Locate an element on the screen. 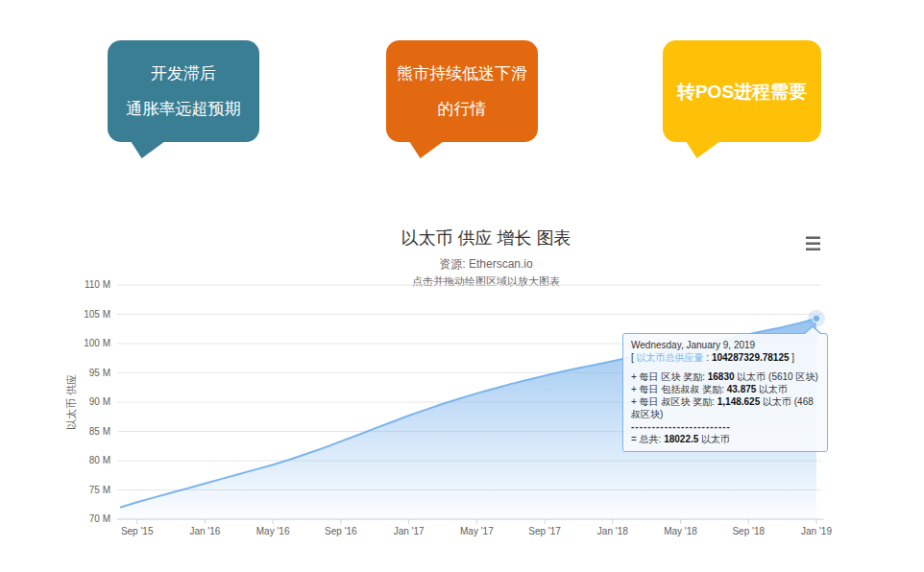 The width and height of the screenshot is (924, 572). y-tick-label: 85 M is located at coordinates (100, 432).